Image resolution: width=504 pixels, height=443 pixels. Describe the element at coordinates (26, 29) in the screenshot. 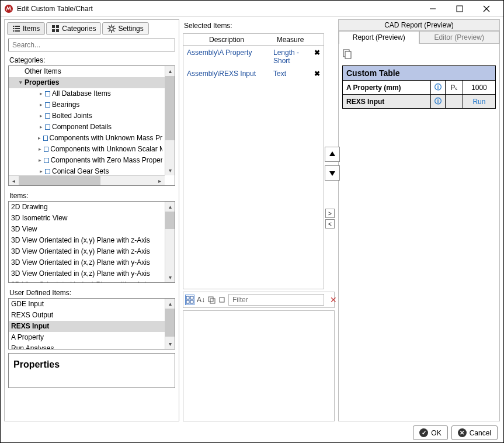

I see `tab-items: Items` at that location.